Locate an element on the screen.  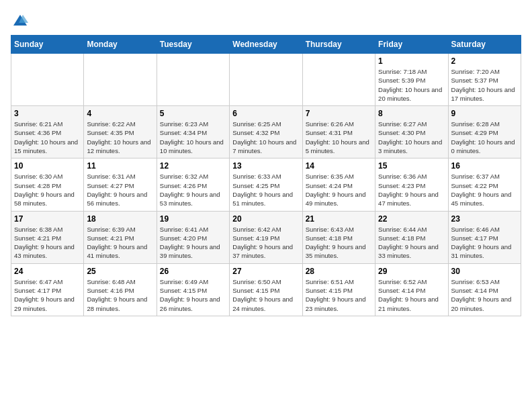
calendar-cell: 13Sunrise: 6:33 AM Sunset: 4:25 PM Dayli… is located at coordinates (266, 185).